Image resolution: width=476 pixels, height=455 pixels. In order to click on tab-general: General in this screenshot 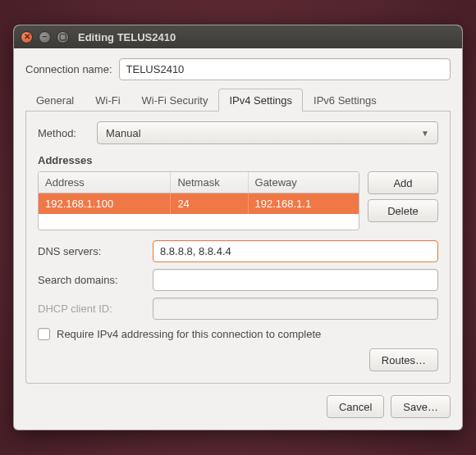, I will do `click(55, 100)`.